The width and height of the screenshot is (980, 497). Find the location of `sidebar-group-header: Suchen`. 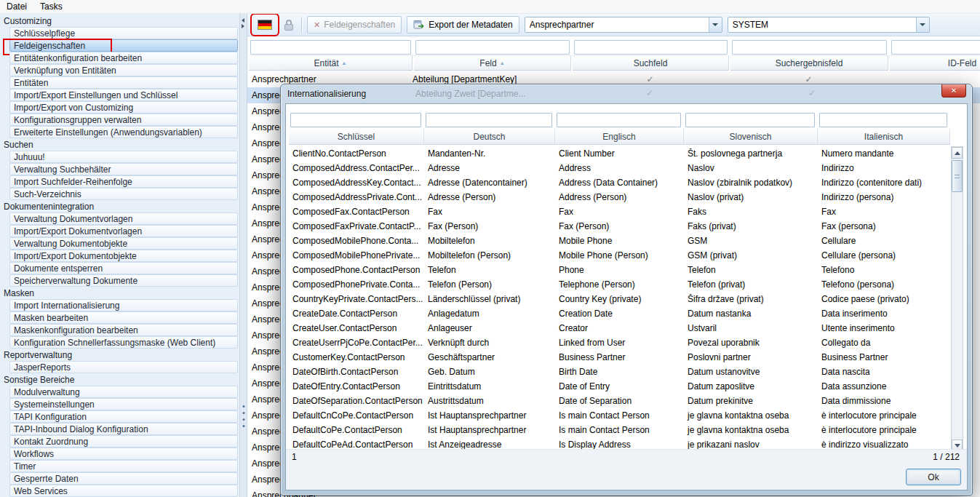

sidebar-group-header: Suchen is located at coordinates (119, 144).